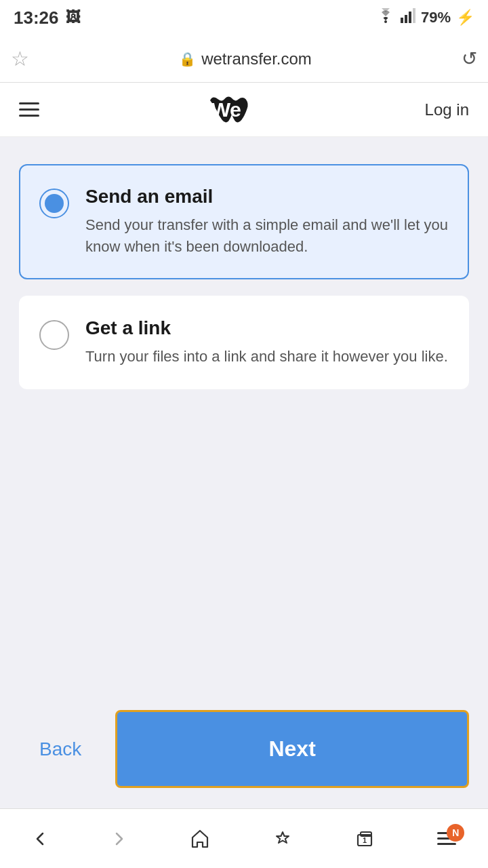 The width and height of the screenshot is (488, 868). What do you see at coordinates (267, 197) in the screenshot?
I see `send-email-title: Send an email` at bounding box center [267, 197].